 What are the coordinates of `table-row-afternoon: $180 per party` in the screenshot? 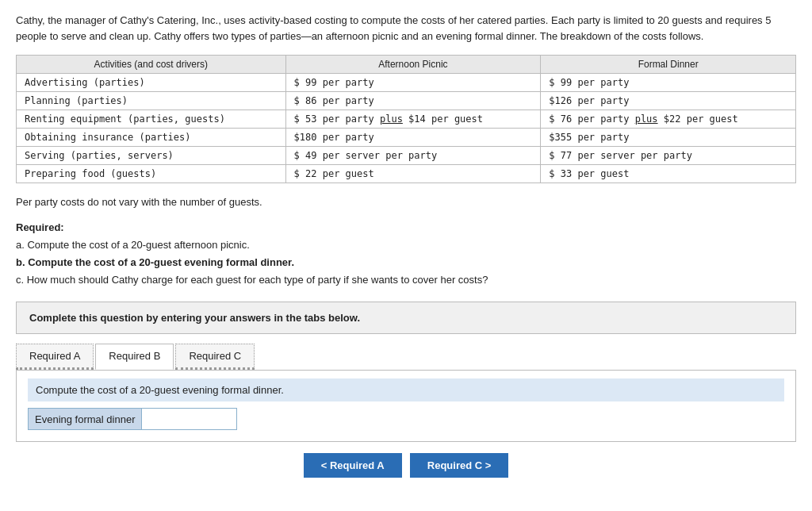 It's located at (413, 138).